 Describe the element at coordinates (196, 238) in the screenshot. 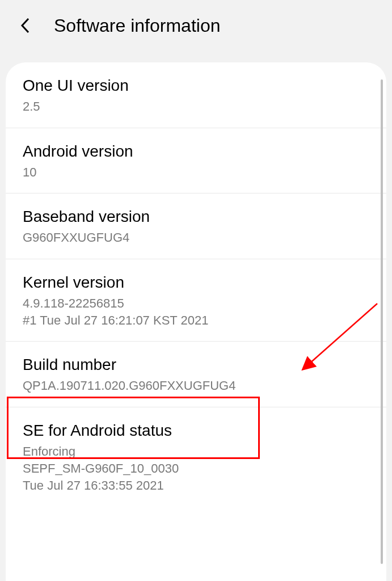

I see `item-value: G960FXXUGFUG4` at that location.